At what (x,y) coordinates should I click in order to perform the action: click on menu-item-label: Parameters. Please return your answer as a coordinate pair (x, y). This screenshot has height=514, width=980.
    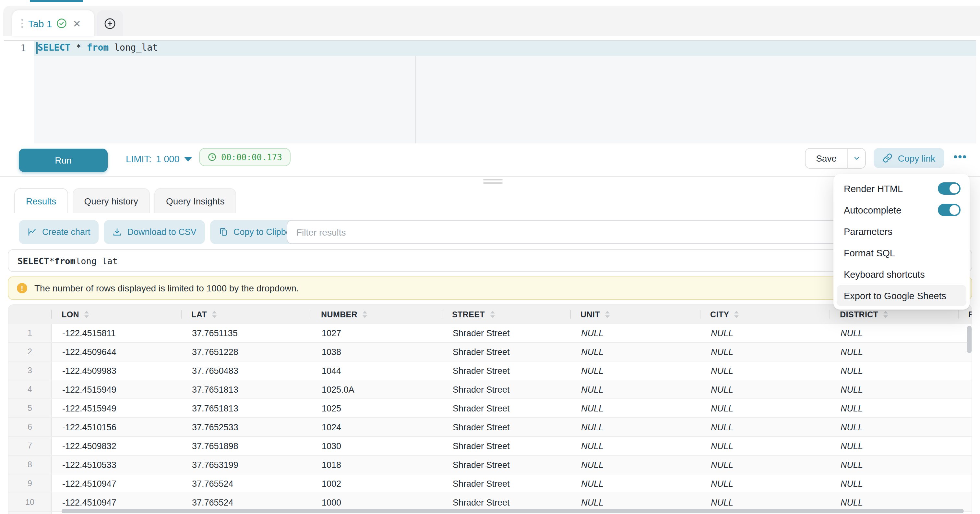
    Looking at the image, I should click on (868, 231).